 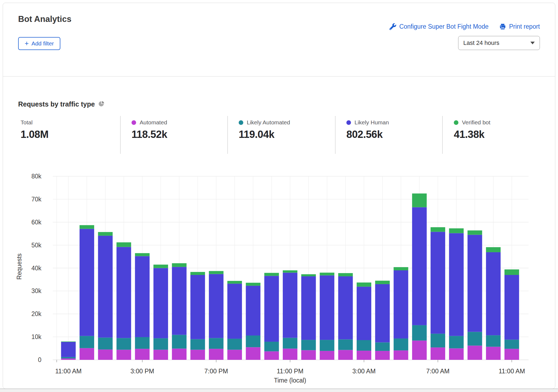 What do you see at coordinates (264, 135) in the screenshot?
I see `stat-likely_automated-value: 119.04k` at bounding box center [264, 135].